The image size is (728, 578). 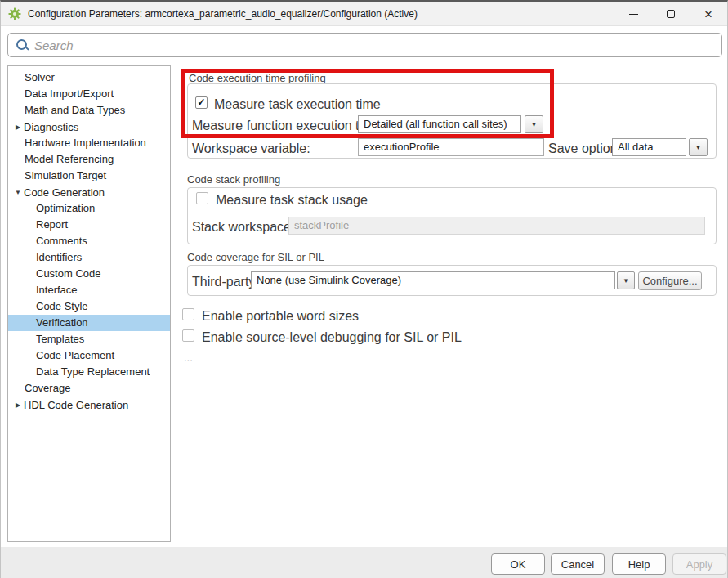 I want to click on maximize-icon, so click(x=671, y=14).